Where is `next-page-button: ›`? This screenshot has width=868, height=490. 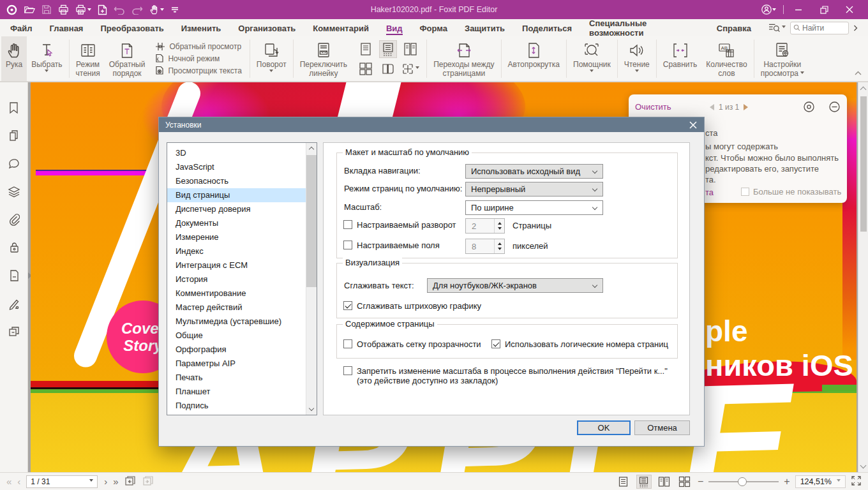
next-page-button: › is located at coordinates (105, 481).